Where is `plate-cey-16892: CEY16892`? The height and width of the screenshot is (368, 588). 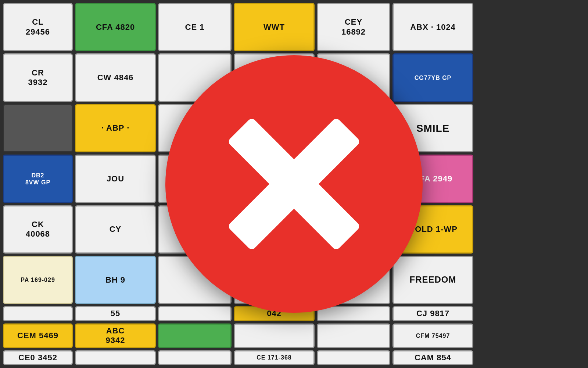
plate-cey-16892: CEY16892 is located at coordinates (354, 27).